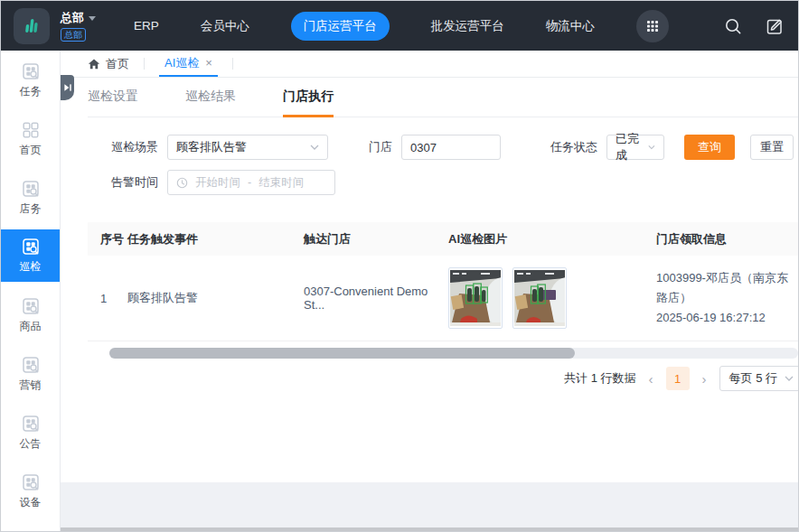 The height and width of the screenshot is (532, 799). I want to click on tab-inspection-results: 巡检结果, so click(211, 98).